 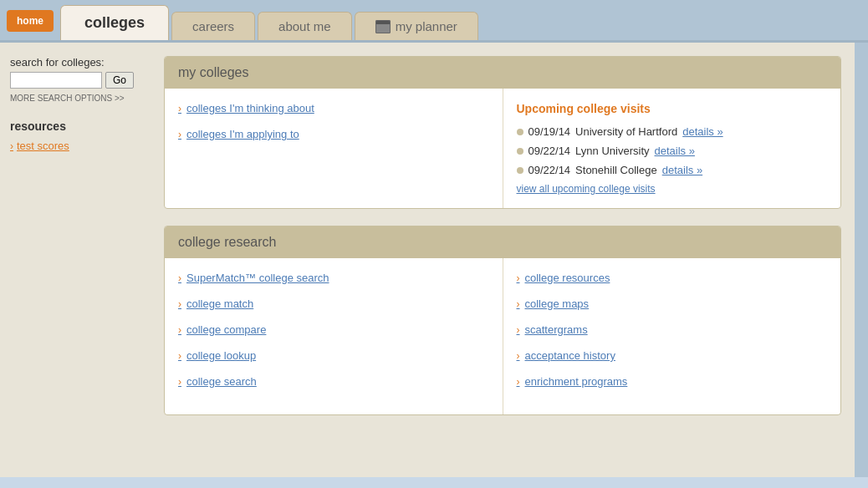 What do you see at coordinates (334, 149) in the screenshot?
I see `my-colleges-left-col: › colleges I'm thinking about › colleges…` at bounding box center [334, 149].